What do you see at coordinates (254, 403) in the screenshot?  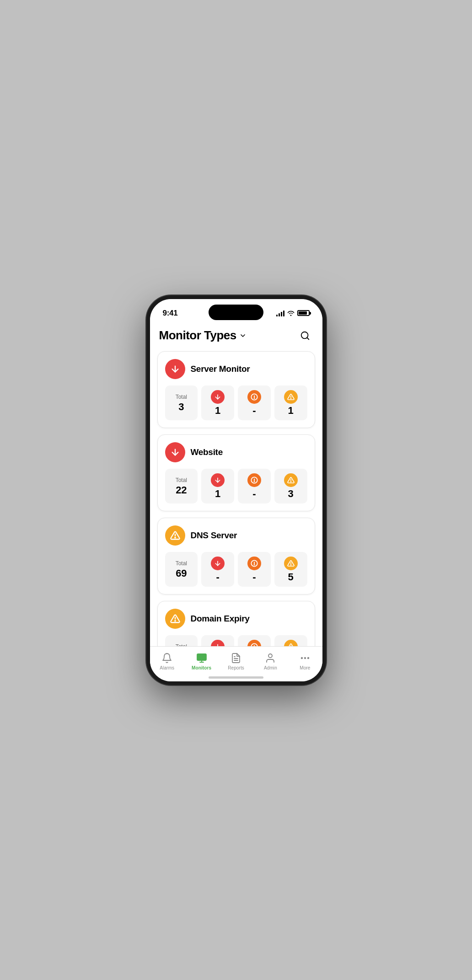 I see `server-critical-cell: -` at bounding box center [254, 403].